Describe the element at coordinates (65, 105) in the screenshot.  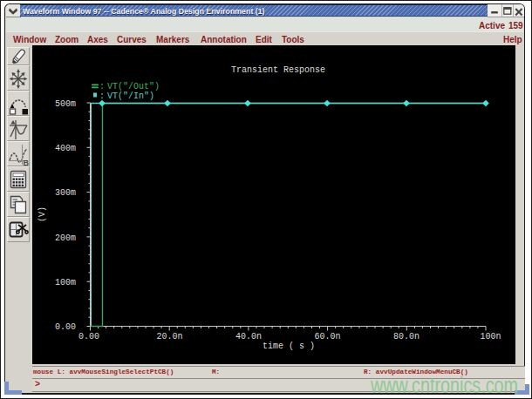
I see `svg-text: 500m` at that location.